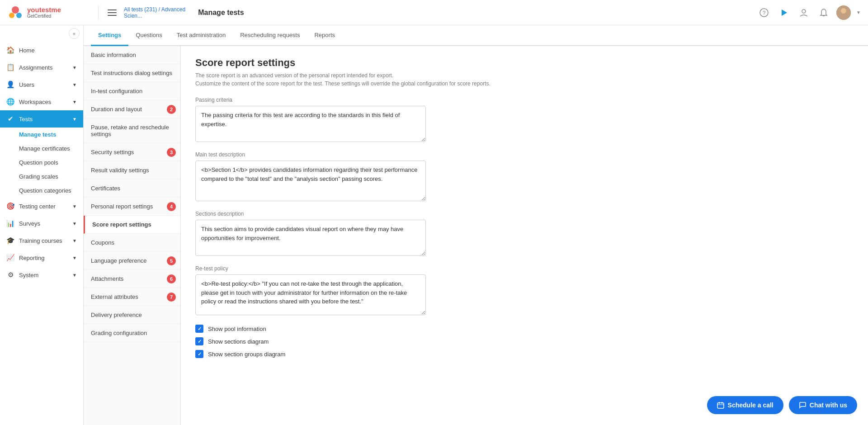 This screenshot has height=425, width=868. I want to click on show-pool-row: Show pool information, so click(524, 329).